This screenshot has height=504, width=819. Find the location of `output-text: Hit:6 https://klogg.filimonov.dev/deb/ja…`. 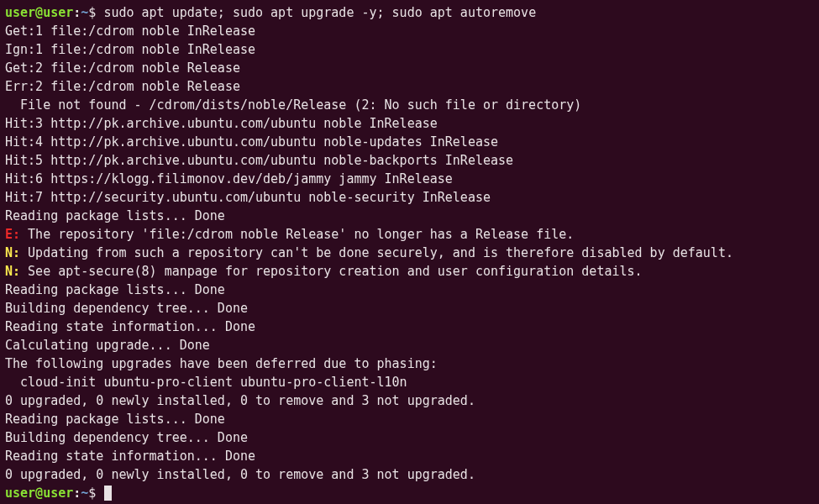

output-text: Hit:6 https://klogg.filimonov.dev/deb/ja… is located at coordinates (228, 179).